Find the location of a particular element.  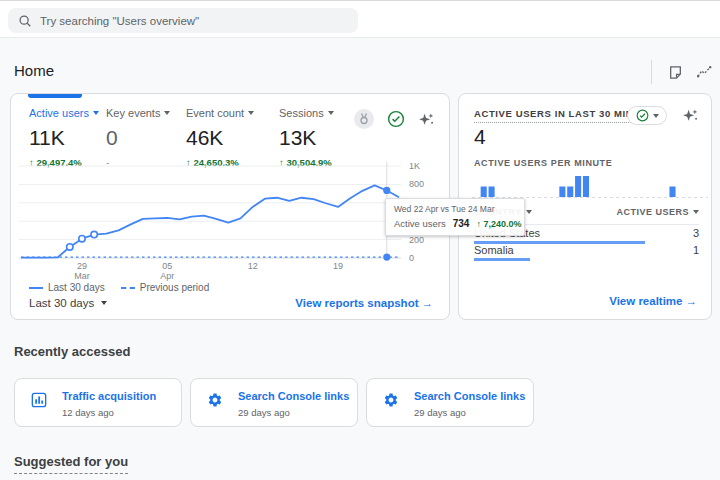

recent-card-search-console-links-2: Search Console links 29 days ago is located at coordinates (450, 402).